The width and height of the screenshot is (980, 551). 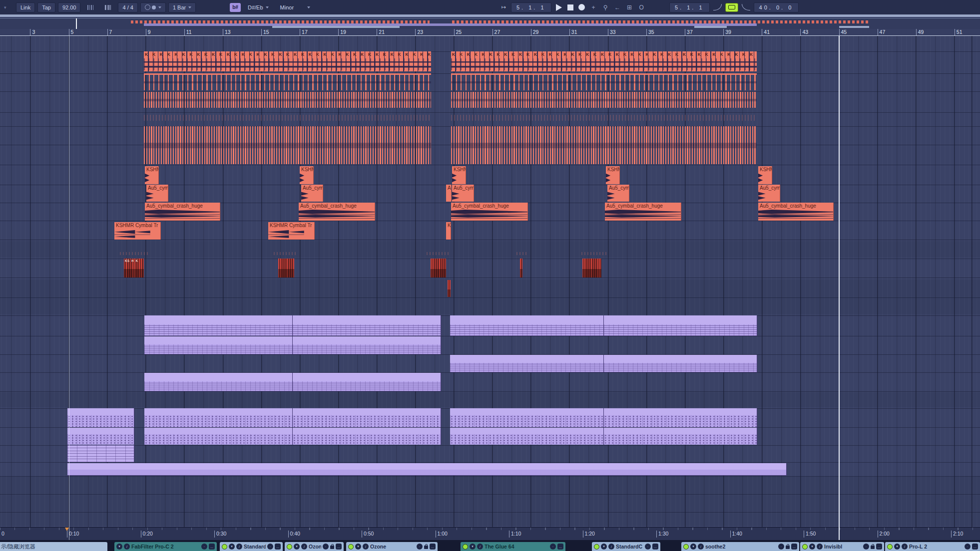 I want to click on device-header: ▾/FabFilter Pro-C 2·..., so click(x=166, y=547).